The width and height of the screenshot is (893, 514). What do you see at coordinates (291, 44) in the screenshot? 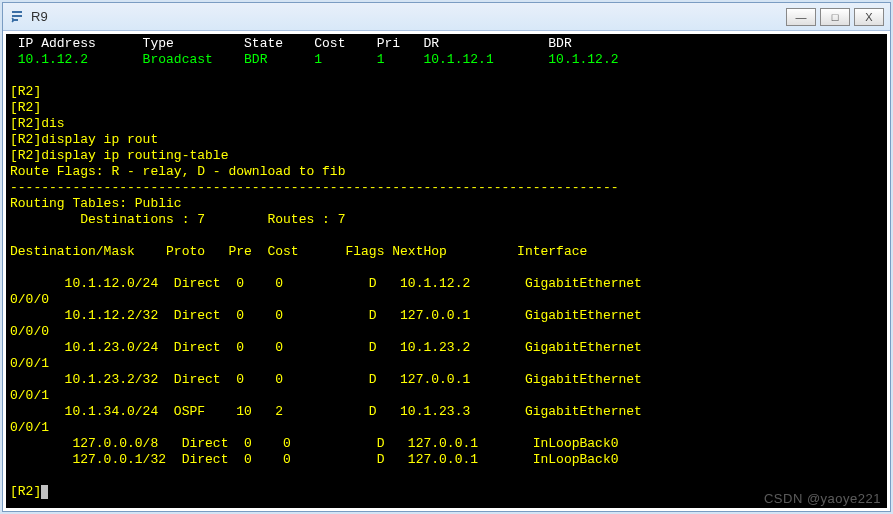
I see `ospf-header: IP Address Type State Cost Pri DR BDR` at bounding box center [291, 44].